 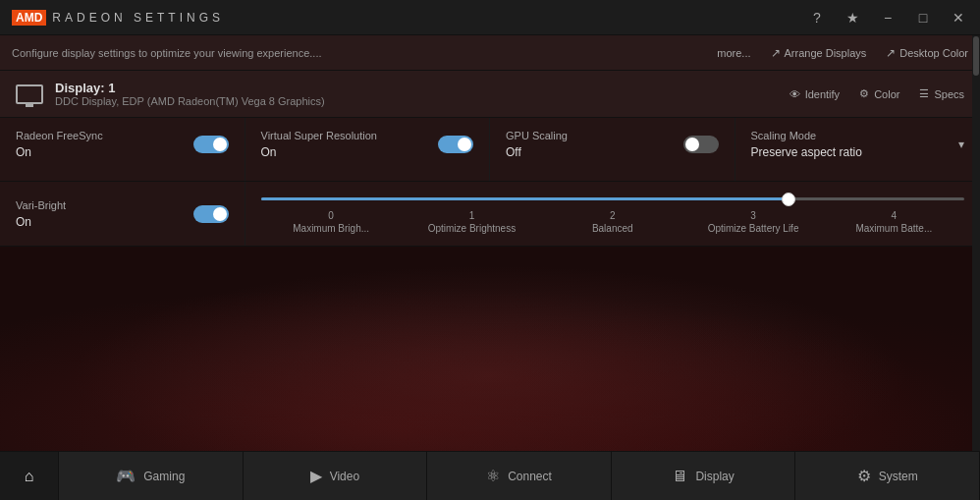 What do you see at coordinates (888, 18) in the screenshot?
I see `window-controls: ? ★ − □ ✕` at bounding box center [888, 18].